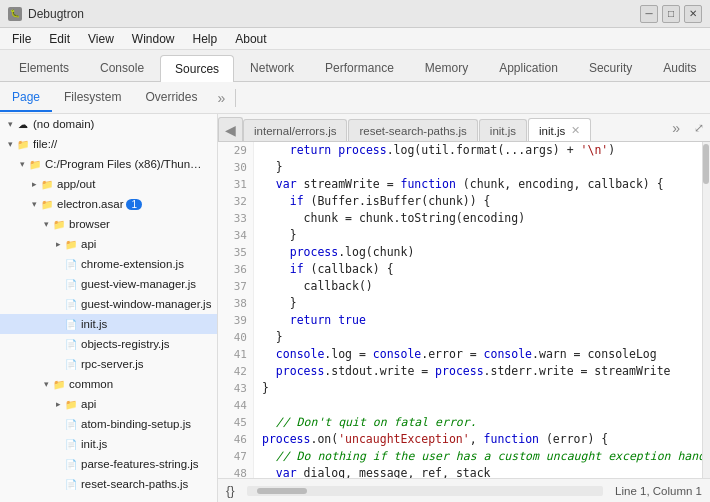 This screenshot has height=502, width=710. I want to click on menu-help: Help, so click(206, 39).